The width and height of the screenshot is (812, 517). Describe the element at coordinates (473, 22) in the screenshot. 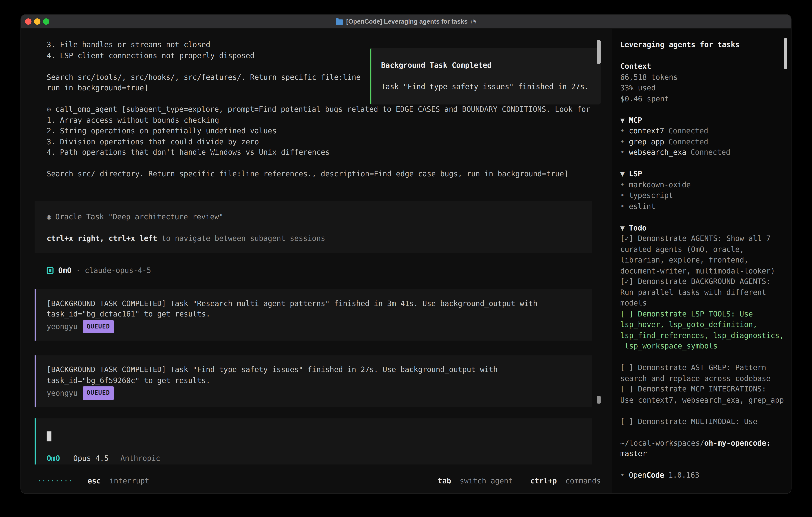

I see `busy-indicator-icon: ◔` at that location.